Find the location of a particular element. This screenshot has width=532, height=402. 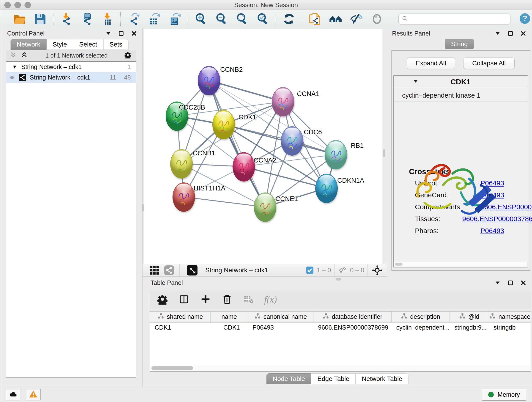

column-header-description: description is located at coordinates (420, 317).